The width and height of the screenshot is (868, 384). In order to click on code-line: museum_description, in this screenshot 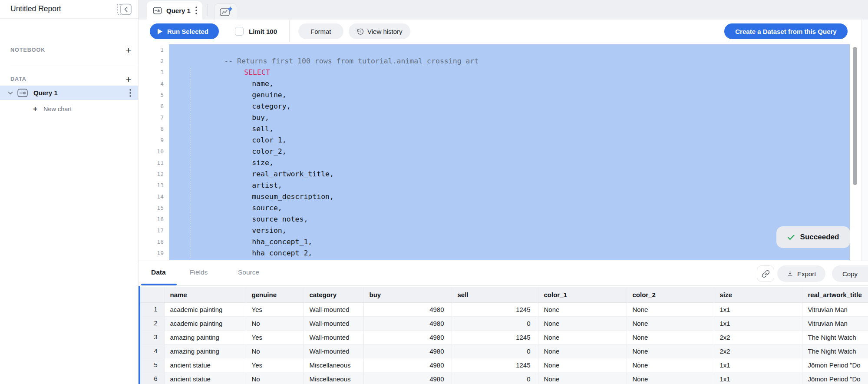, I will do `click(509, 185)`.